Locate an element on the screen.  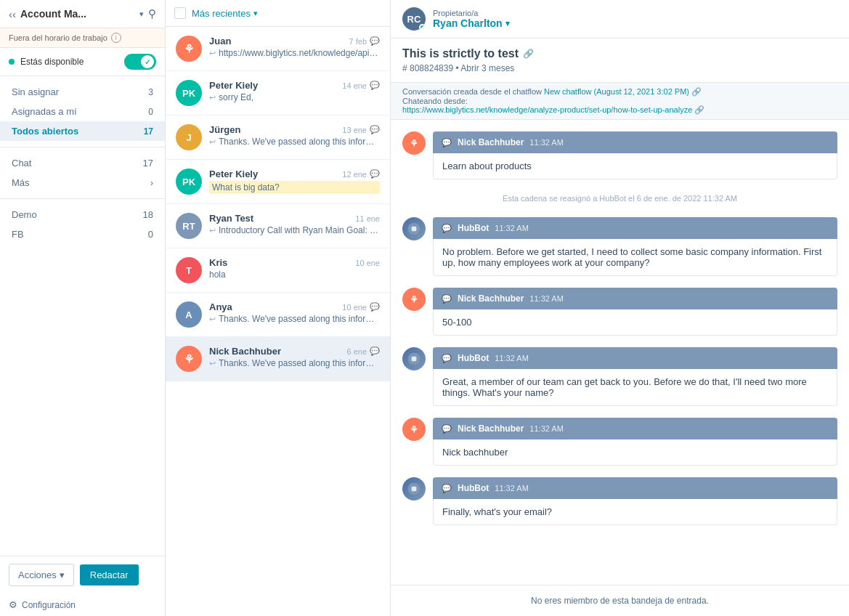
sidebar-nav: Sin asignar 3 Asignadas a mí 0 Todos abi… is located at coordinates (83, 112).